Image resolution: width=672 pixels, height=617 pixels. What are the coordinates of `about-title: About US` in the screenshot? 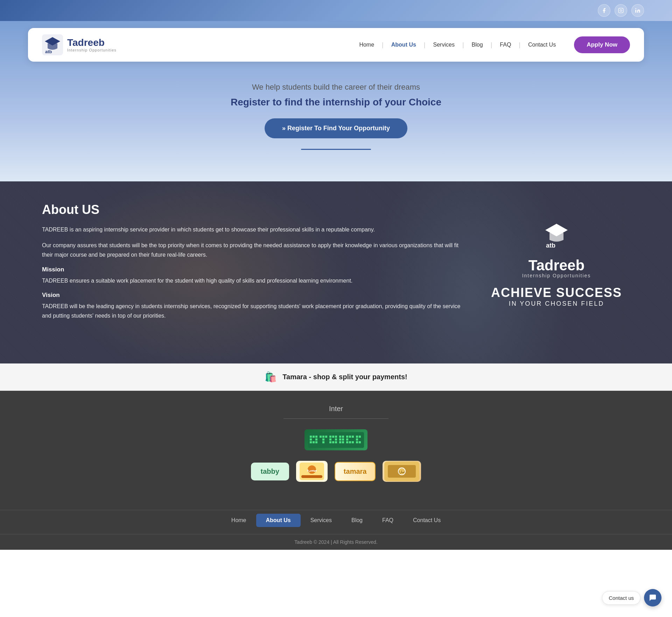 It's located at (252, 210).